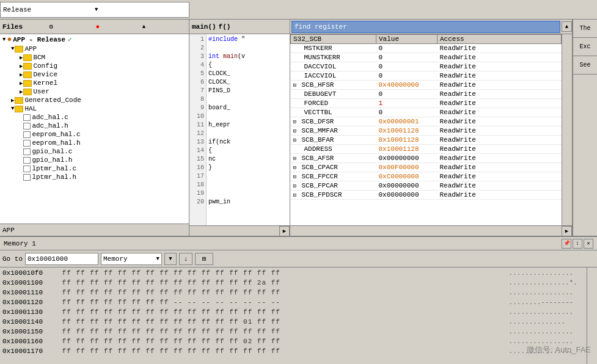 Image resolution: width=597 pixels, height=364 pixels. What do you see at coordinates (186, 259) in the screenshot?
I see `mem-go-btn: ↓` at bounding box center [186, 259].